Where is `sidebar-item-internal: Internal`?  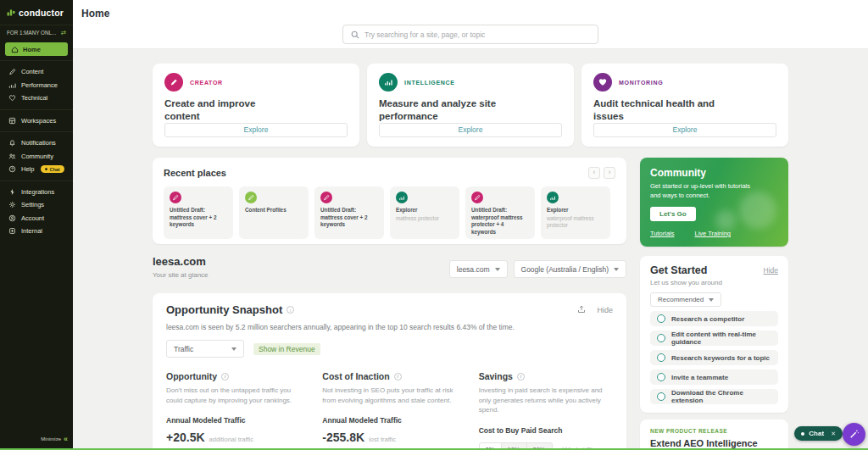 sidebar-item-internal: Internal is located at coordinates (36, 231).